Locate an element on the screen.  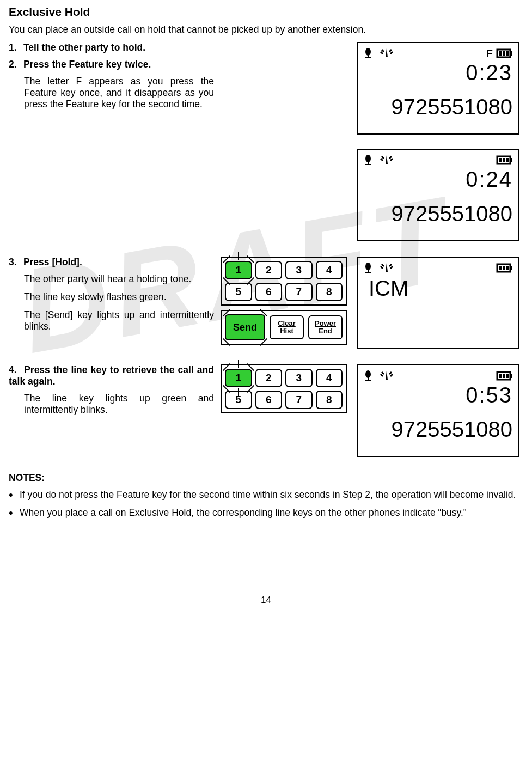
clear-label: Clear is located at coordinates (286, 324).